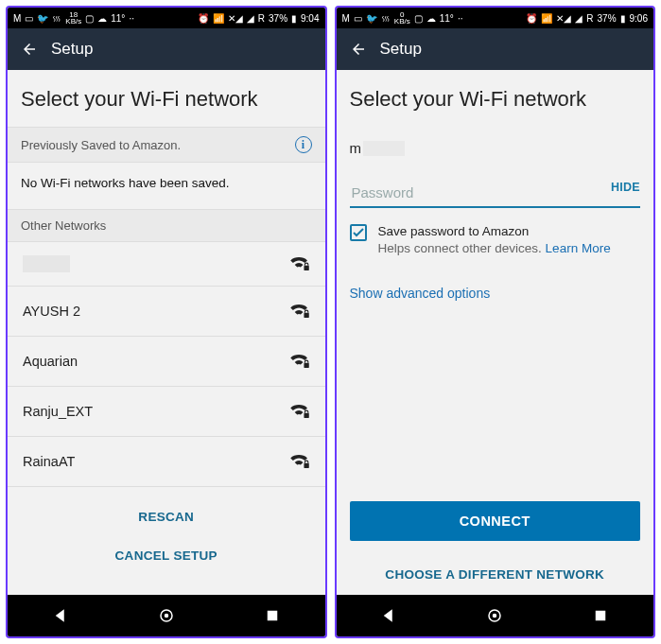 This screenshot has width=661, height=644. What do you see at coordinates (51, 311) in the screenshot?
I see `network-name: AYUSH 2` at bounding box center [51, 311].